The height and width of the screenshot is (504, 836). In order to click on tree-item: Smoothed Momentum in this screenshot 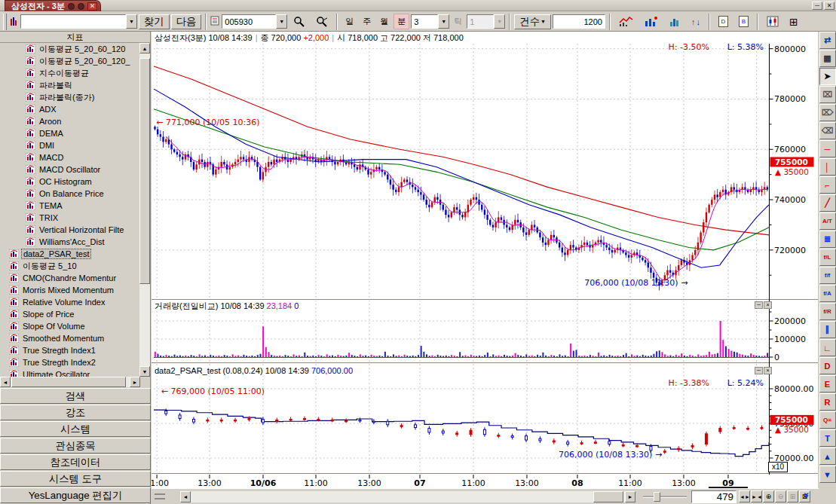, I will do `click(70, 338)`.